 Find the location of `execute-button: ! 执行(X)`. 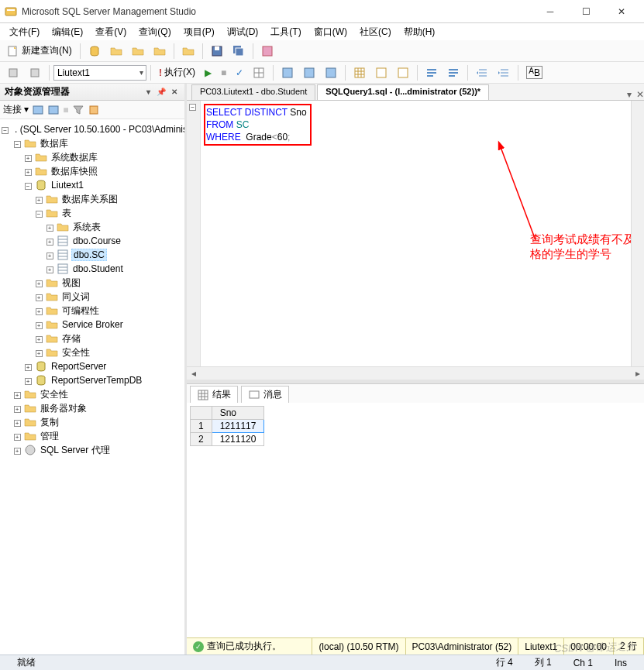

execute-button: ! 执行(X) is located at coordinates (177, 73).